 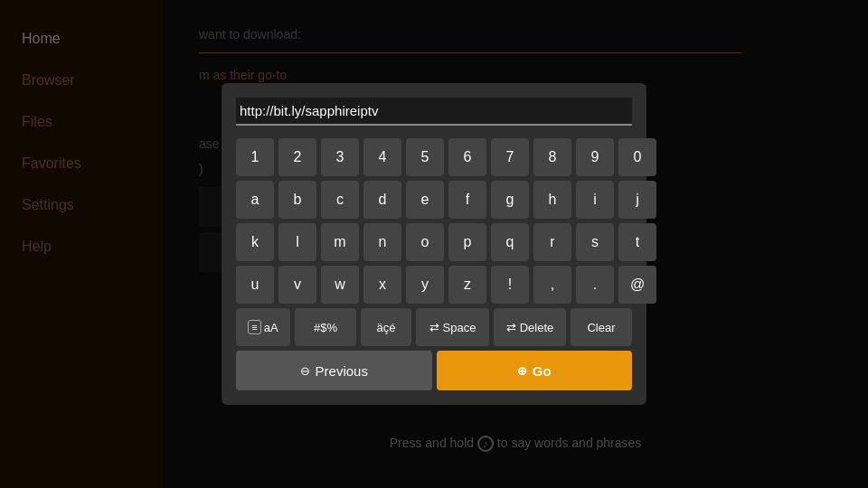 I want to click on key-1: 1, so click(x=255, y=157).